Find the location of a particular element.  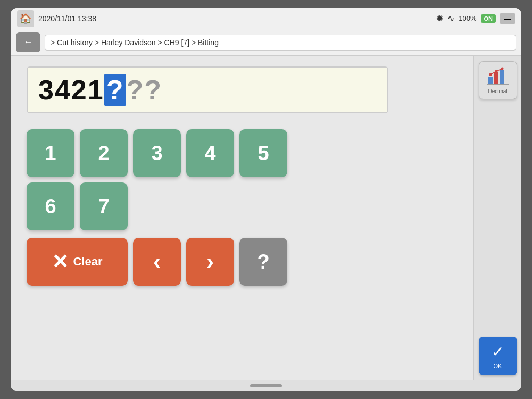

battery-status: ON is located at coordinates (488, 19).